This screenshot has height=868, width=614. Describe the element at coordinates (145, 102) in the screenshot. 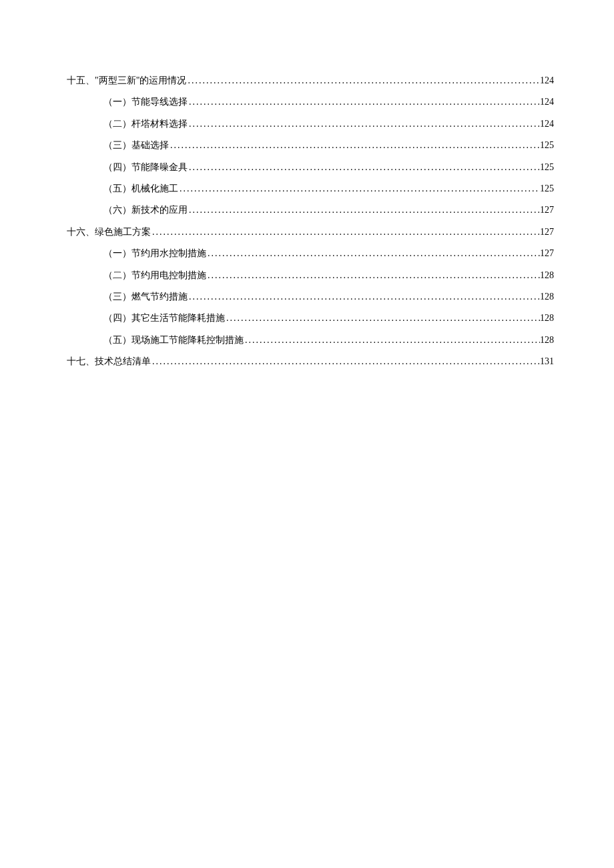

I see `toc-entry-label: （一）节能导线选择` at that location.